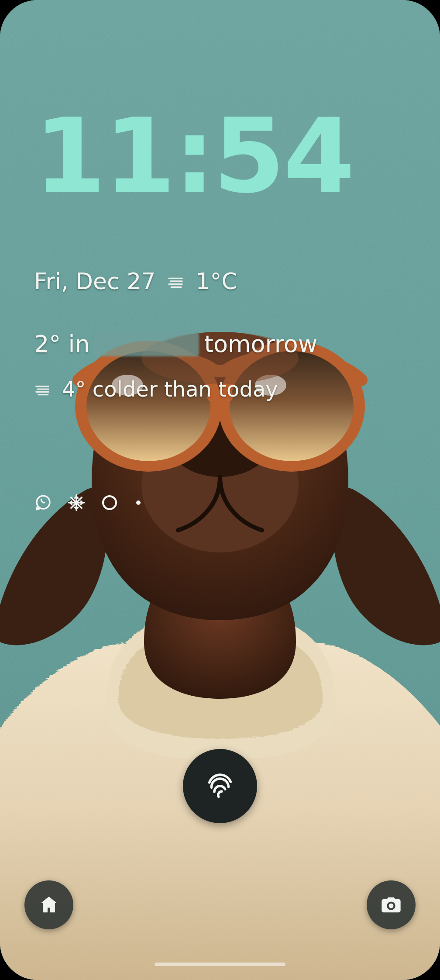 This screenshot has height=980, width=440. Describe the element at coordinates (217, 281) in the screenshot. I see `current-temperature: 1°C` at that location.